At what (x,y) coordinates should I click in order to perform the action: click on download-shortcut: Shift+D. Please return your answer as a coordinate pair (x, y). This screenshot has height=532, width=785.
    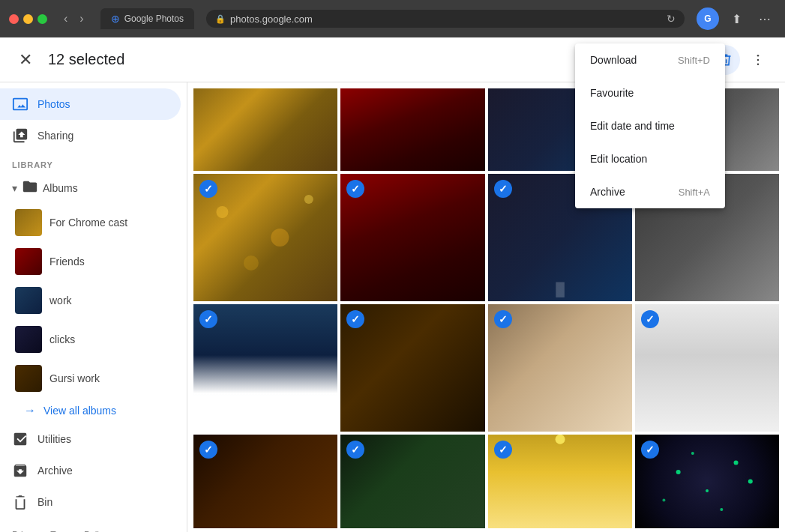
    Looking at the image, I should click on (694, 60).